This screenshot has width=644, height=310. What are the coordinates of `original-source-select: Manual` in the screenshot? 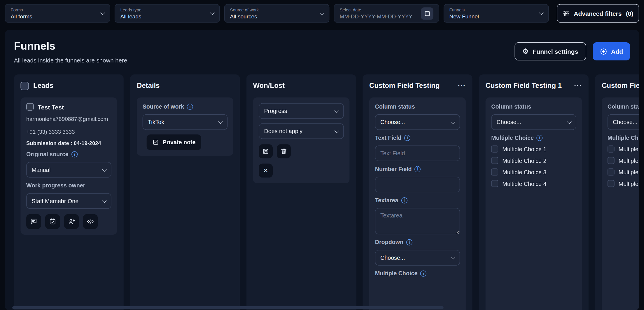 It's located at (69, 170).